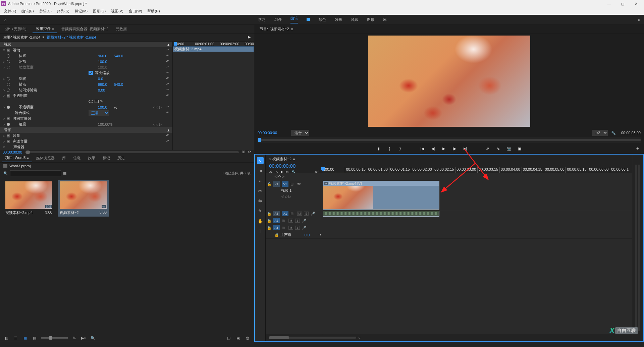 The image size is (644, 347). Describe the element at coordinates (294, 228) in the screenshot. I see `track-header-a3: 🔒A3⊞MS🎤` at that location.